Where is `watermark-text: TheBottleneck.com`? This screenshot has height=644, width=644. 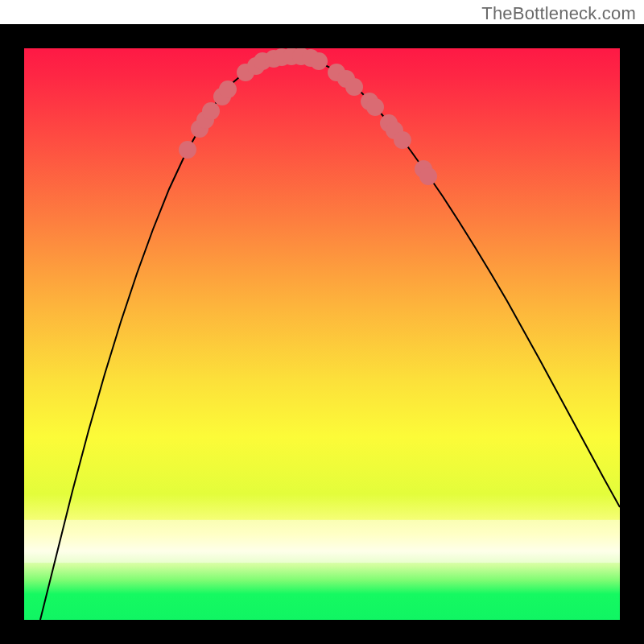
watermark-text: TheBottleneck.com is located at coordinates (559, 14).